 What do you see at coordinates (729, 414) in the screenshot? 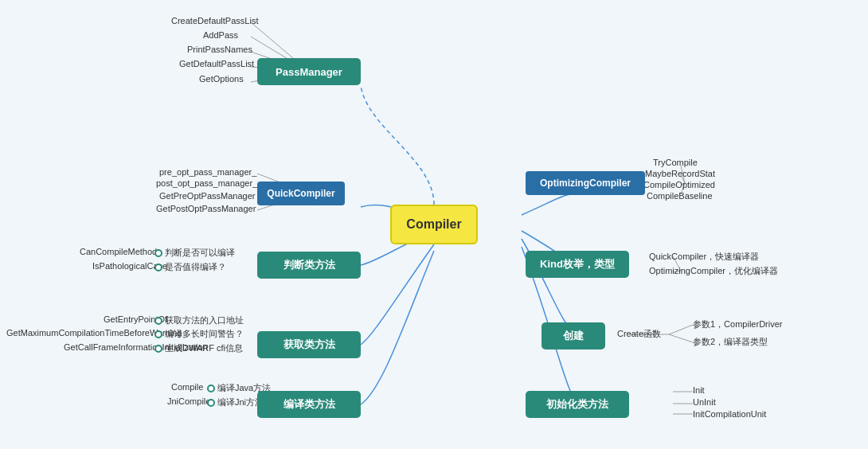
I see `init-item-3: InitCompilationUnit` at bounding box center [729, 414].